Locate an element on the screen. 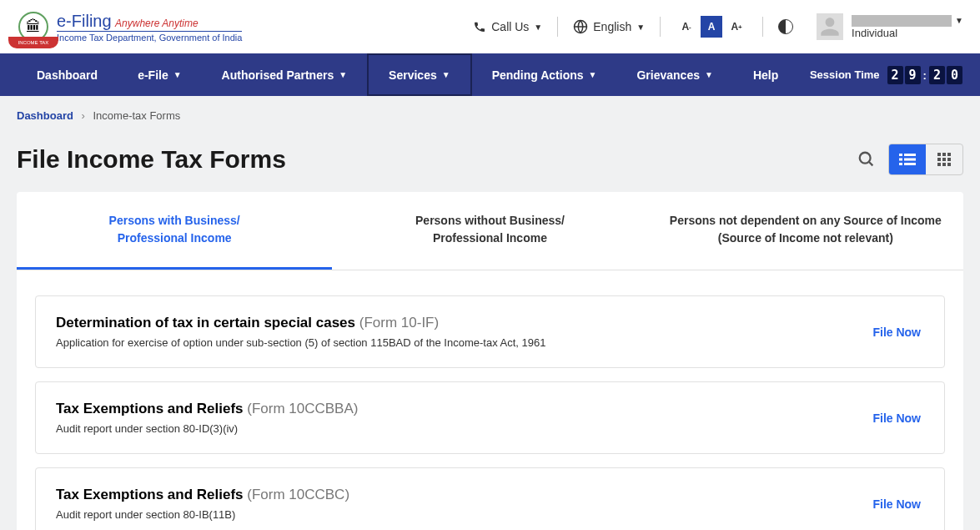 The width and height of the screenshot is (980, 530). tab-without-business-income: Persons without Business/ Professional I… is located at coordinates (490, 230).